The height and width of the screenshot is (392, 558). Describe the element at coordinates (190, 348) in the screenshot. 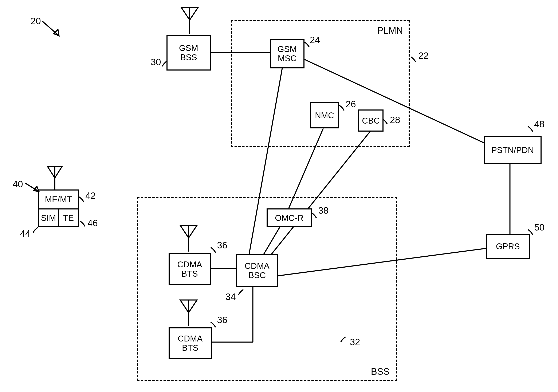

I see `cdma-bts-2-label2: BTS` at that location.